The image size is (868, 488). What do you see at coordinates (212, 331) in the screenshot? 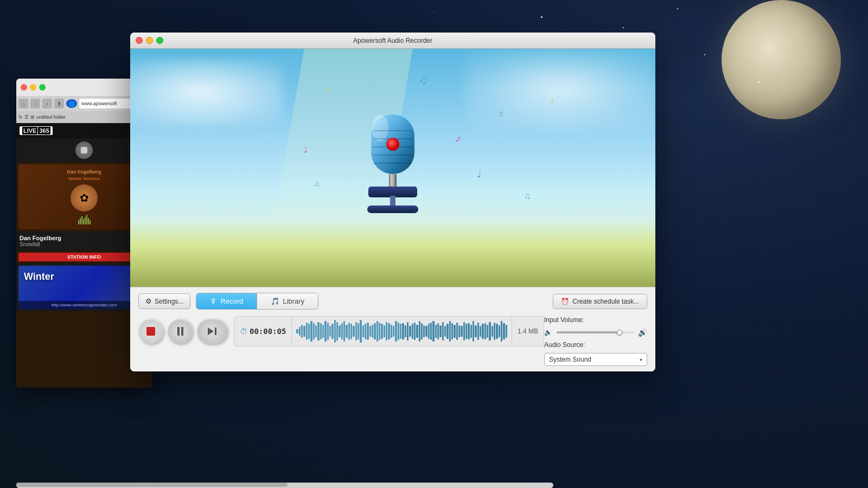
I see `play-skip-button` at bounding box center [212, 331].